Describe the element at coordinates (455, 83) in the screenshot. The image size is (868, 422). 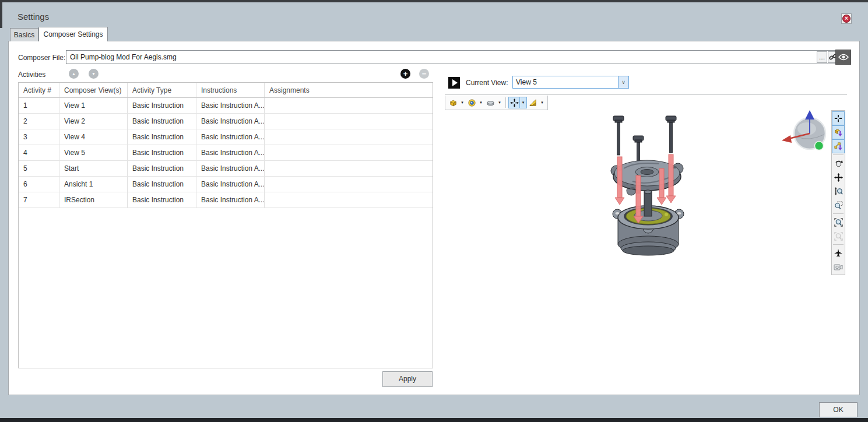
I see `play-icon` at that location.